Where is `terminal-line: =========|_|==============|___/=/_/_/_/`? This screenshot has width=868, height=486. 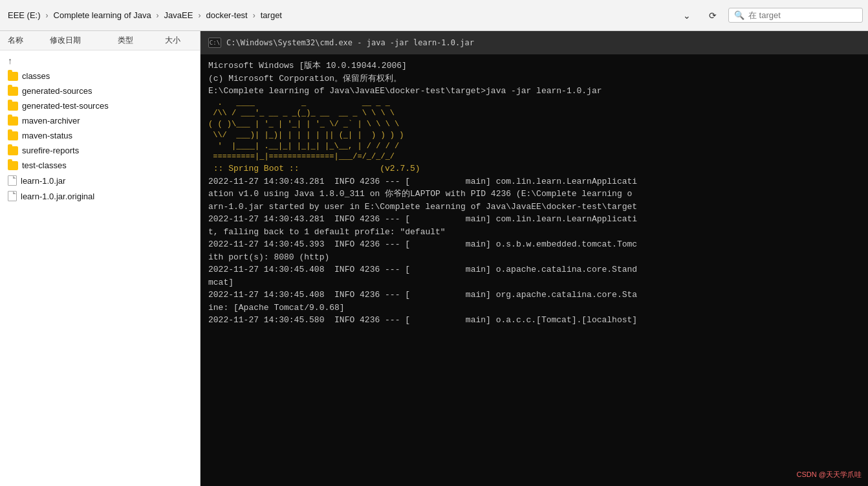
terminal-line: =========|_|==============|___/=/_/_/_/ is located at coordinates (534, 157).